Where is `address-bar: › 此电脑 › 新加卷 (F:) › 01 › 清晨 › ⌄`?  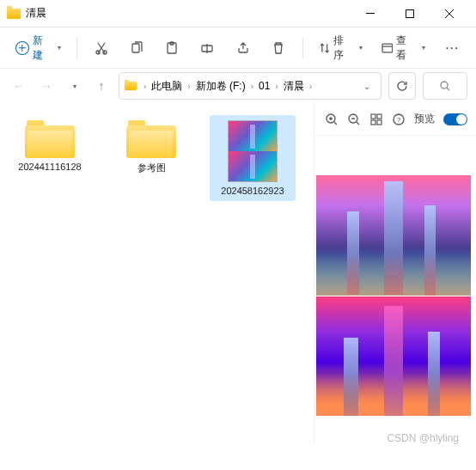 address-bar: › 此电脑 › 新加卷 (F:) › 01 › 清晨 › ⌄ is located at coordinates (250, 86).